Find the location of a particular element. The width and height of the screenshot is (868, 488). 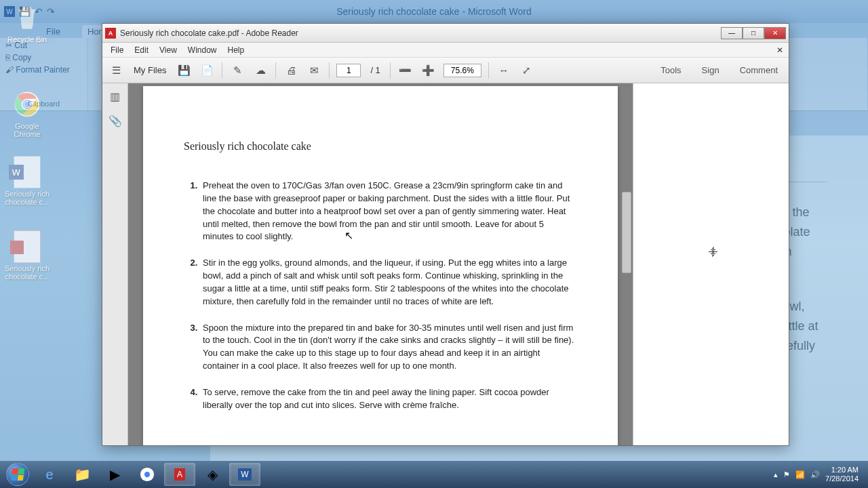

tray-clock: 1:20 AM 7/28/2014 is located at coordinates (842, 474).